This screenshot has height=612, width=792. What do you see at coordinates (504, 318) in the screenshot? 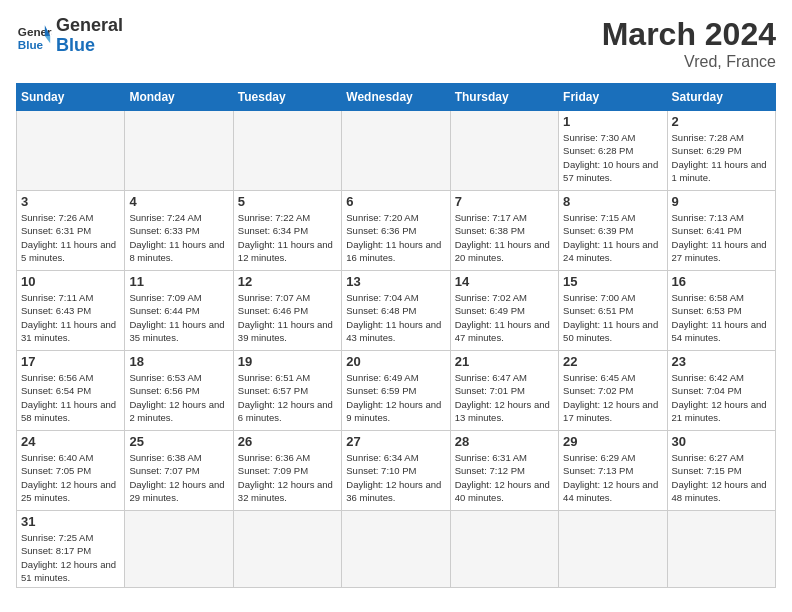
I see `day-info: Sunrise: 7:02 AM Sunset: 6:49 PM Dayligh…` at bounding box center [504, 318].